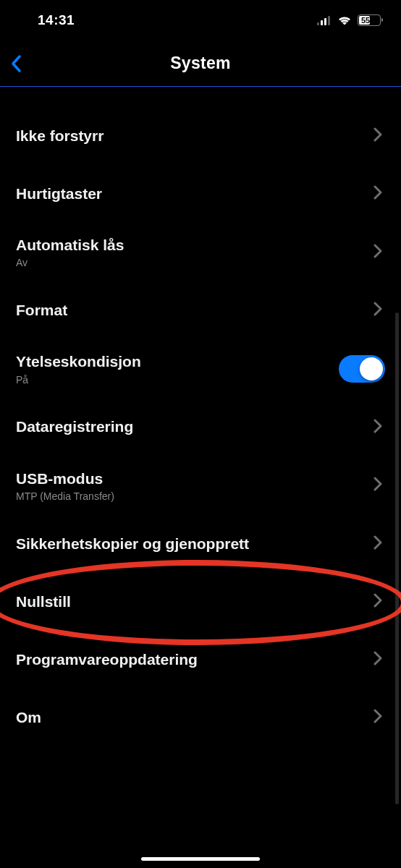  Describe the element at coordinates (200, 602) in the screenshot. I see `list-item-reset: Nullstill` at that location.